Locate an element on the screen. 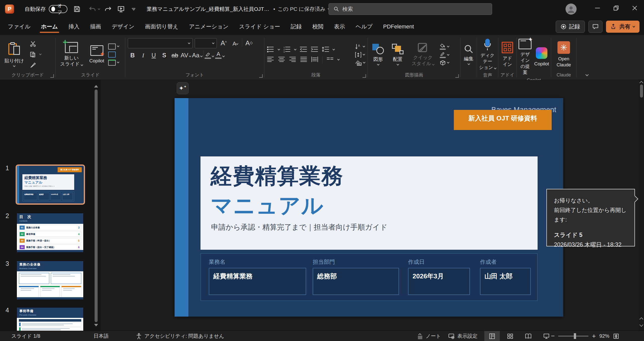 Image resolution: width=644 pixels, height=341 pixels. resume-reading-tooltip: お帰りなさい。 前回終了した位置から再開します: スライド 5 2026/03/… is located at coordinates (591, 218).